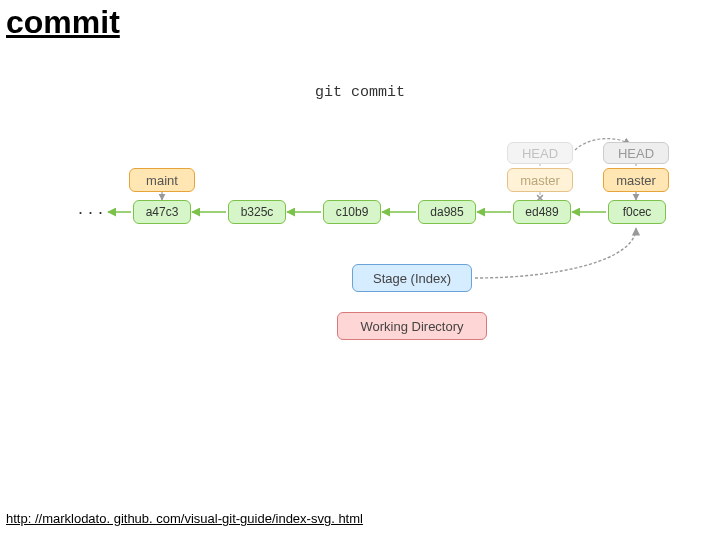  What do you see at coordinates (447, 212) in the screenshot?
I see `commit-node: da985` at bounding box center [447, 212].